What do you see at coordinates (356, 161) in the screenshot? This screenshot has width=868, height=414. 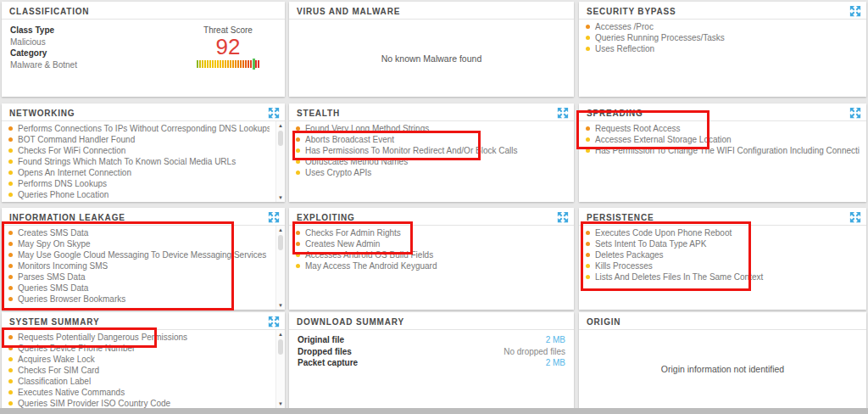 I see `item-text: Obfuscates Method Names` at bounding box center [356, 161].